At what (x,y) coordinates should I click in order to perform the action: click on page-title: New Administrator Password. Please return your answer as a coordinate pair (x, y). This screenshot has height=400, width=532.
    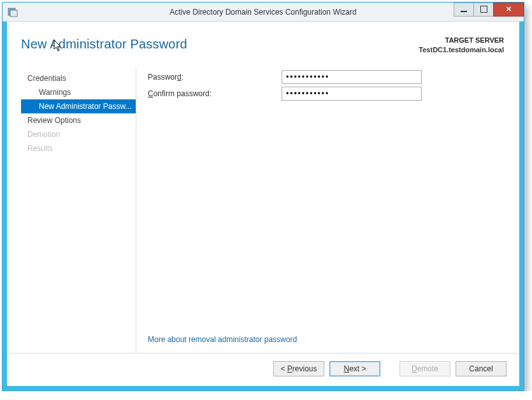
    Looking at the image, I should click on (104, 45).